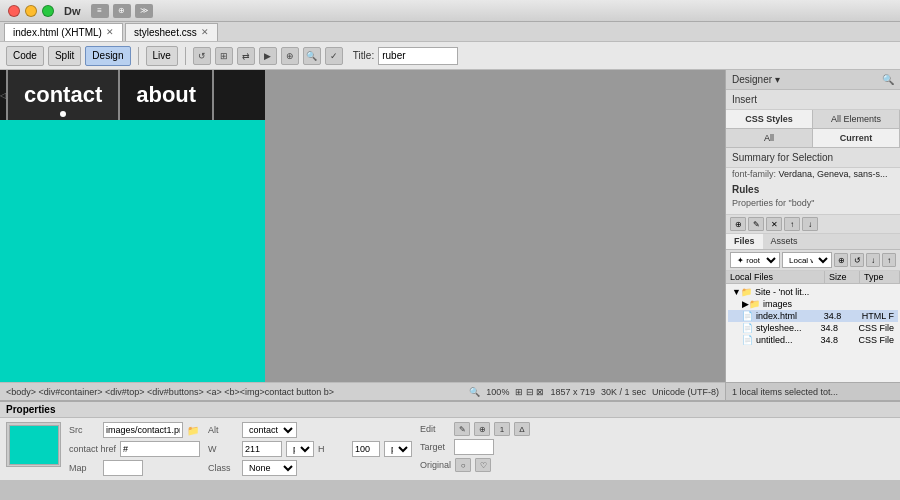 The width and height of the screenshot is (900, 500). What do you see at coordinates (167, 95) in the screenshot?
I see `nav-item-about: about` at bounding box center [167, 95].